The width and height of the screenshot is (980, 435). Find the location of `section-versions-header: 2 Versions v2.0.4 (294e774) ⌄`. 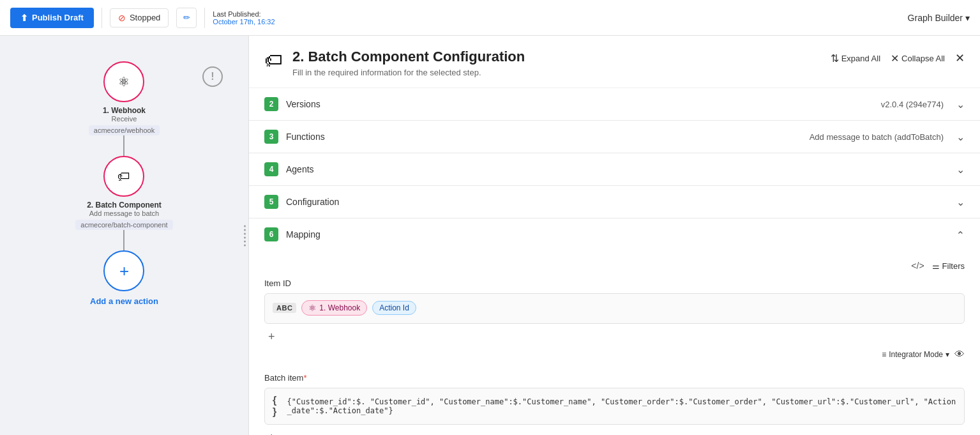

section-versions-header: 2 Versions v2.0.4 (294e774) ⌄ is located at coordinates (614, 104).